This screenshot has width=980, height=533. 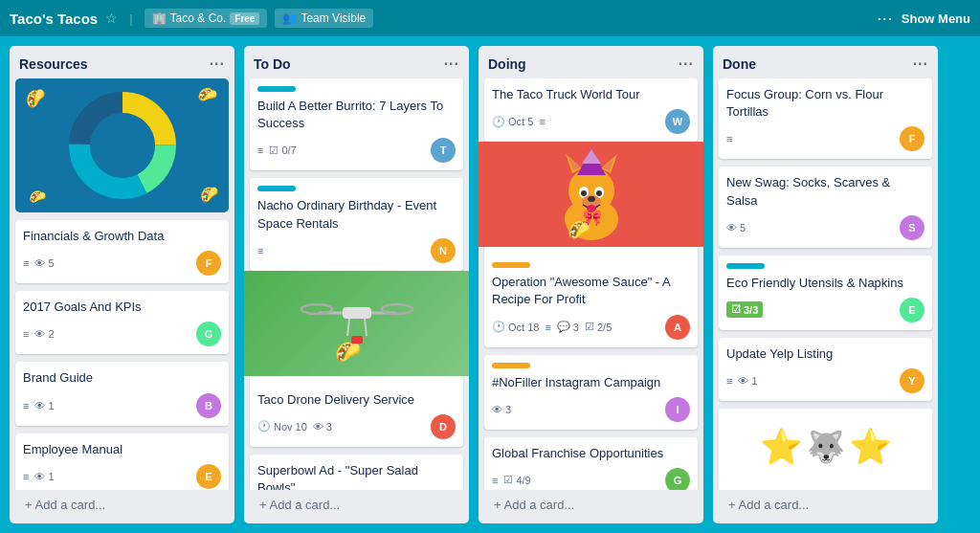 I want to click on add-card-todo: + Add a card..., so click(x=356, y=505).